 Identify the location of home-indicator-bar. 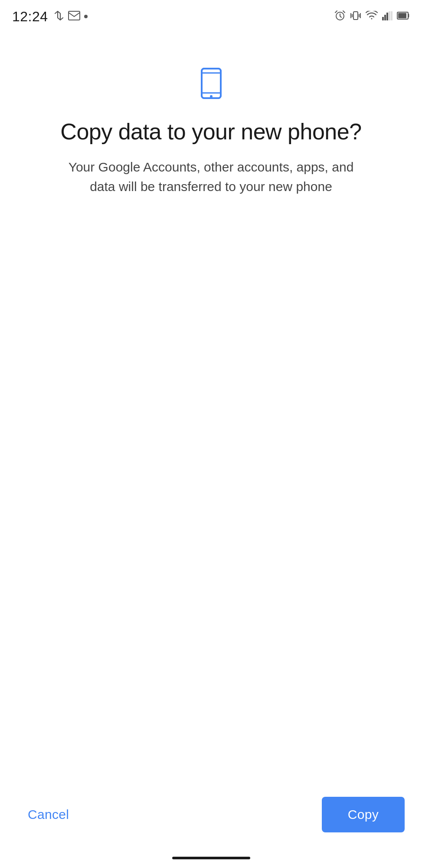
(211, 858).